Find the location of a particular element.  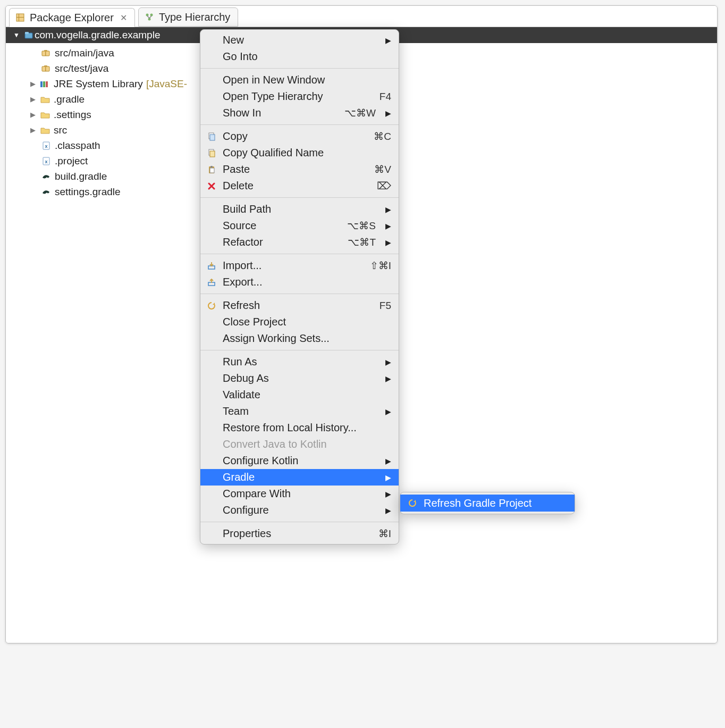

menu-item-label: Configure is located at coordinates (299, 511).